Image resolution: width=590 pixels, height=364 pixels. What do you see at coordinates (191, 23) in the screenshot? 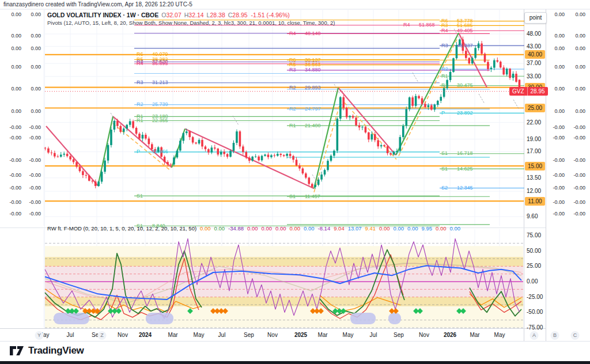
I see `pivots-settings: Pivots (12, AUTO, 15, Left, 8, 20, Show …` at bounding box center [191, 23].